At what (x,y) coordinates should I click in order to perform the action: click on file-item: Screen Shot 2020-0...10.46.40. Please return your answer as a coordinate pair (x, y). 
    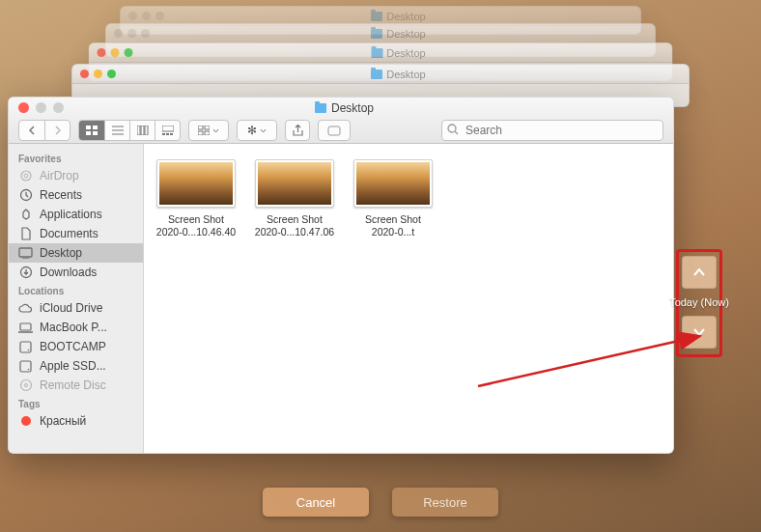
    Looking at the image, I should click on (196, 199).